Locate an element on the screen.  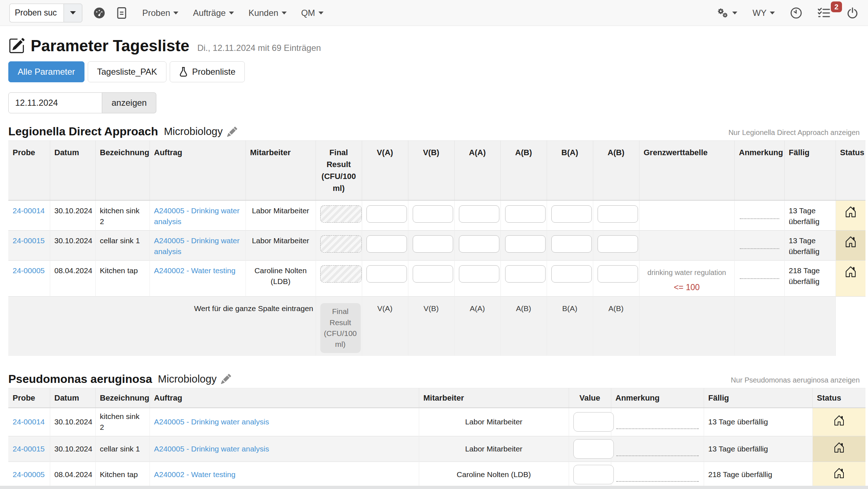
col-status: Status is located at coordinates (839, 398).